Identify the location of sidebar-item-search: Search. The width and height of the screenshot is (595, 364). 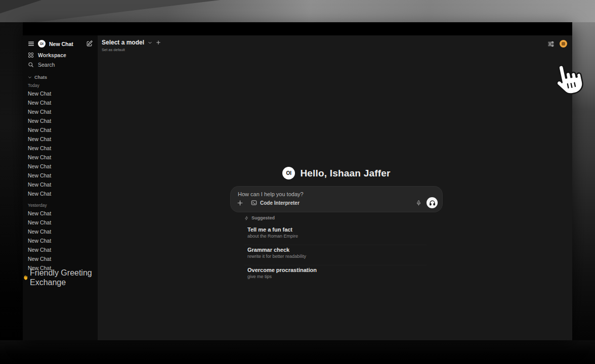
(60, 65).